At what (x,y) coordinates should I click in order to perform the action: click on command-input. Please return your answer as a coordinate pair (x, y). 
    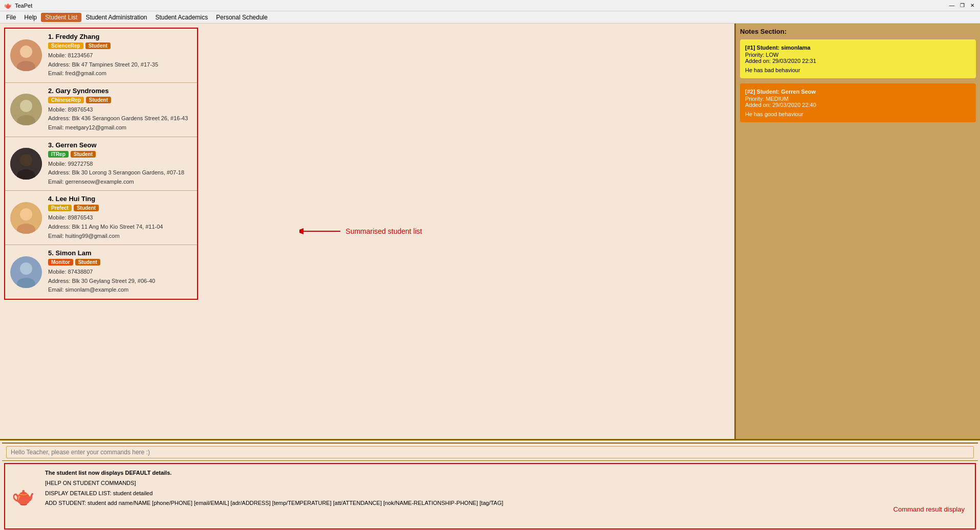
    Looking at the image, I should click on (490, 452).